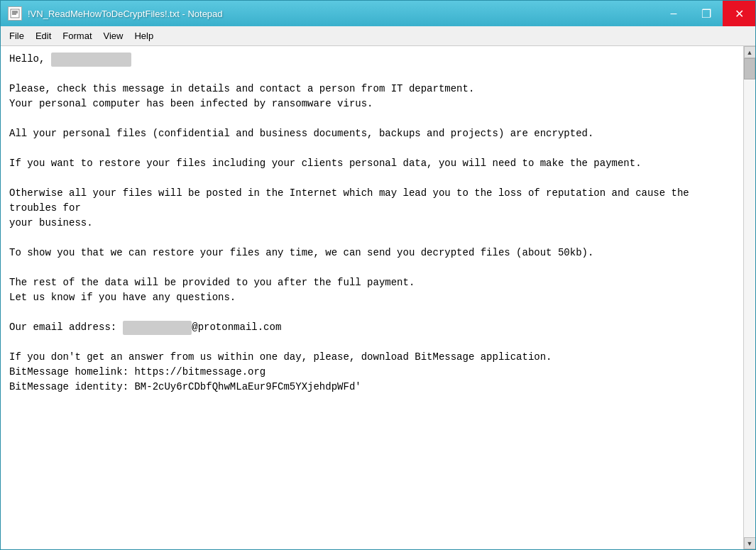  What do you see at coordinates (43, 35) in the screenshot?
I see `menu-edit: Edit` at bounding box center [43, 35].